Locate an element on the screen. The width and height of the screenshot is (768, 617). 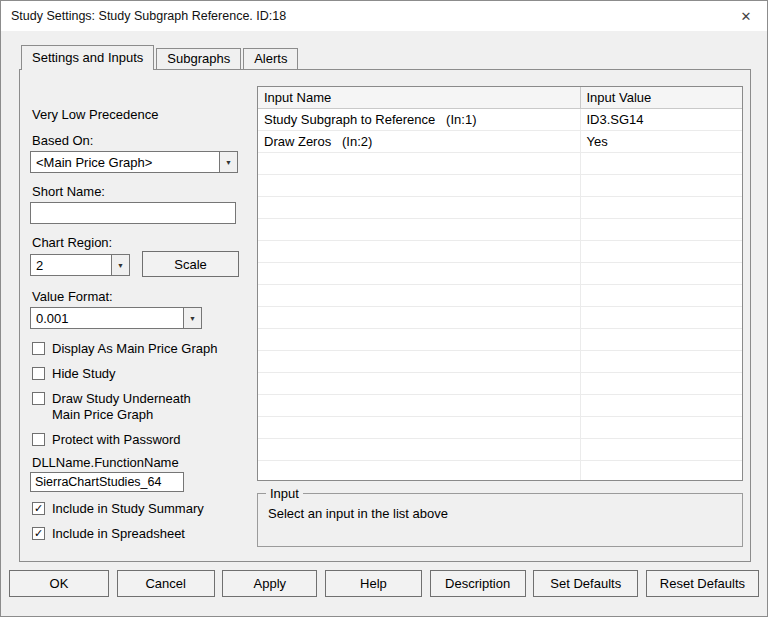
input-row: Draw Zeros (In:2)Yes is located at coordinates (500, 141).